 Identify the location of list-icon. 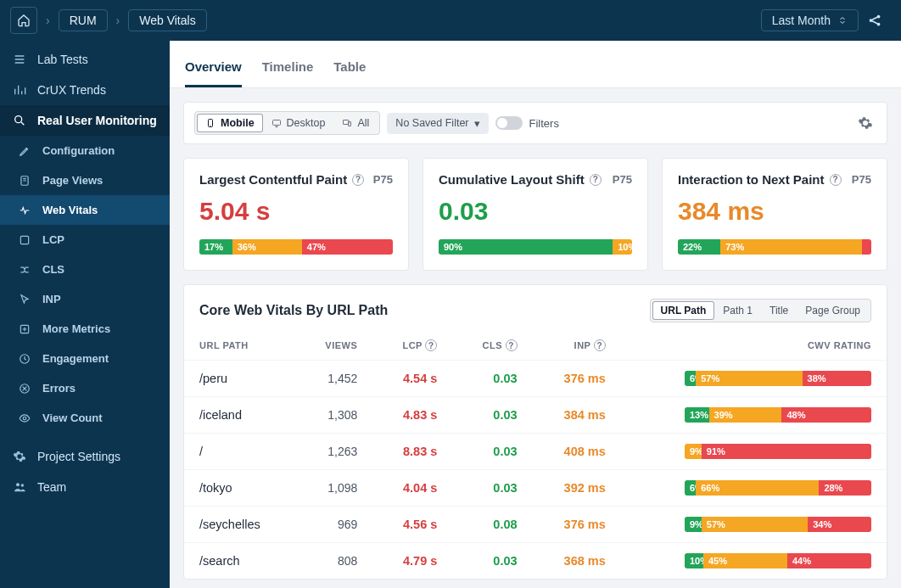
(20, 59).